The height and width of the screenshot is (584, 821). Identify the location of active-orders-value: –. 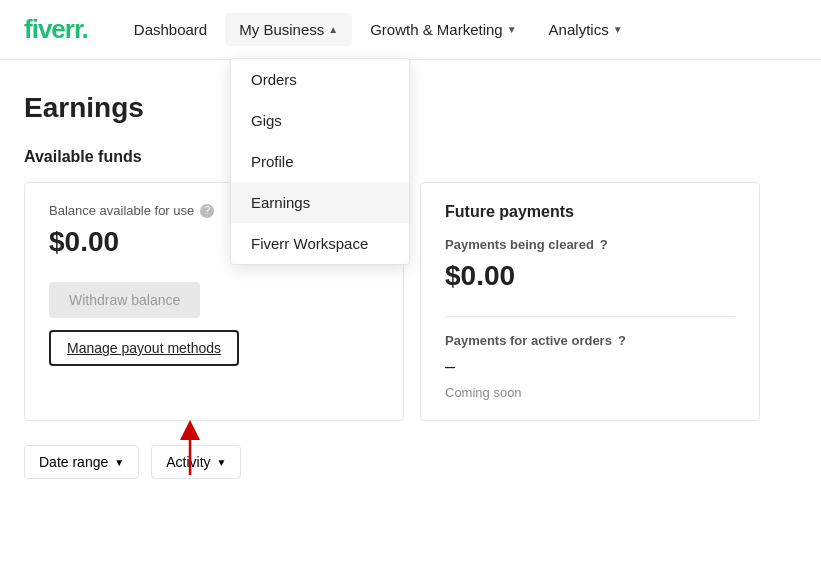
(590, 366).